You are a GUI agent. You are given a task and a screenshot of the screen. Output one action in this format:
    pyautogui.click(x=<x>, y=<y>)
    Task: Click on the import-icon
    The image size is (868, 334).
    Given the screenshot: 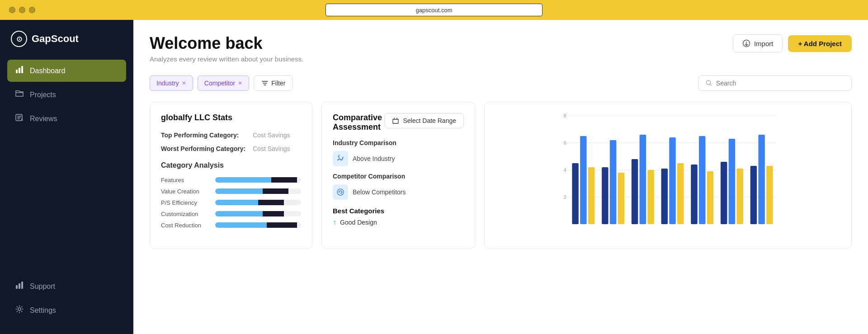 What is the action you would take?
    pyautogui.click(x=746, y=43)
    